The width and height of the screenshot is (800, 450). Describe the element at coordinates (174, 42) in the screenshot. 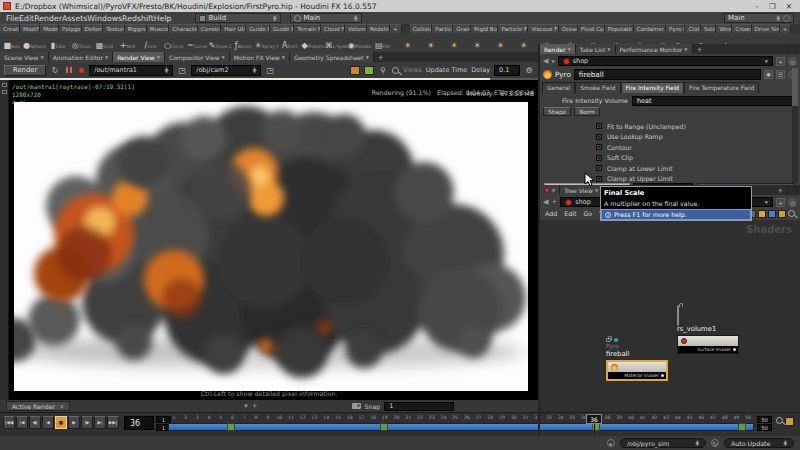

I see `shelf-tool: ○Circle` at that location.